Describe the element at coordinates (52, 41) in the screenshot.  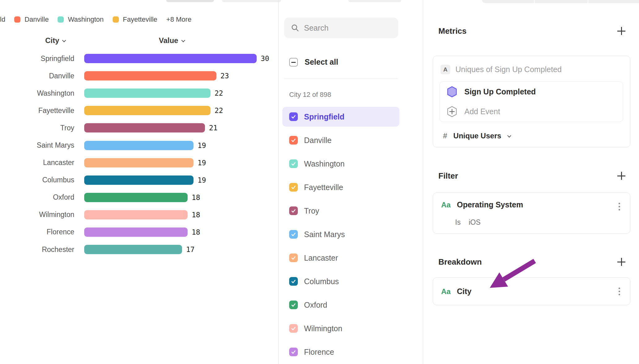
I see `column-header-city-label: City` at that location.